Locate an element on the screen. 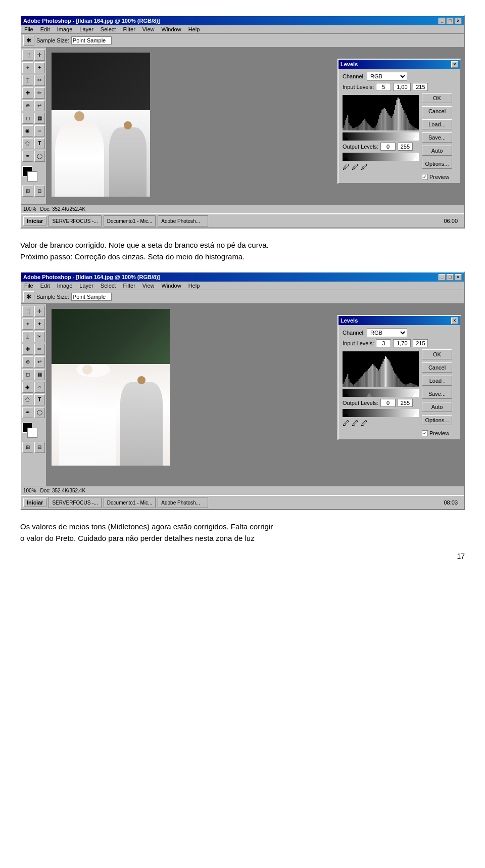 This screenshot has width=485, height=868. black-dropper-2: 🖊 is located at coordinates (346, 423).